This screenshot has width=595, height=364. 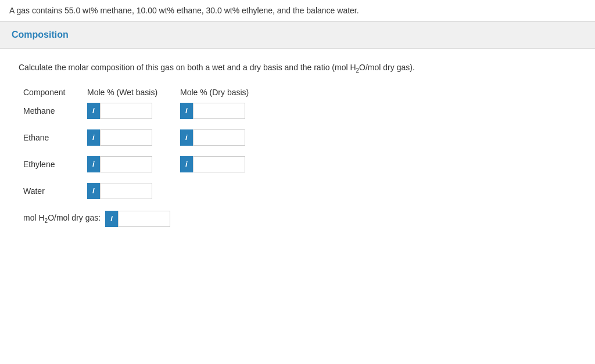 What do you see at coordinates (298, 219) in the screenshot?
I see `mol-ratio-row: mol H2O/mol dry gas: i` at bounding box center [298, 219].